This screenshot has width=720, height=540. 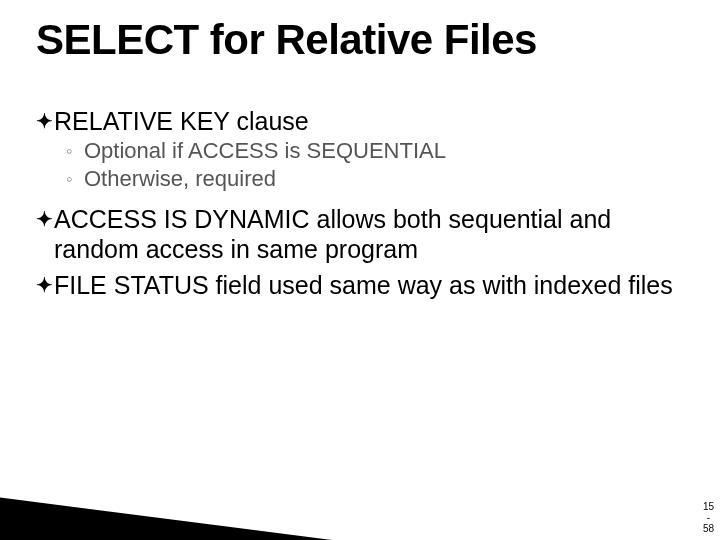 What do you see at coordinates (376, 179) in the screenshot?
I see `sub-bullet-item: ◦ Otherwise, required` at bounding box center [376, 179].